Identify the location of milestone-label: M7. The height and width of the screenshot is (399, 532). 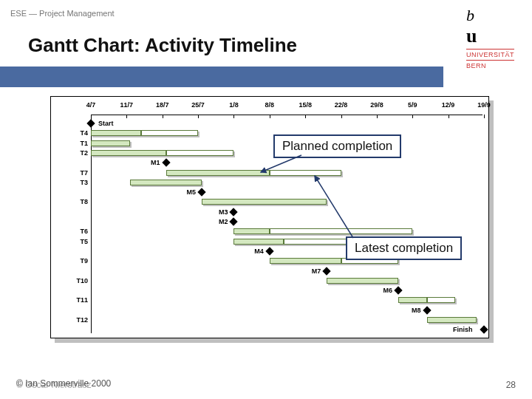
(310, 271).